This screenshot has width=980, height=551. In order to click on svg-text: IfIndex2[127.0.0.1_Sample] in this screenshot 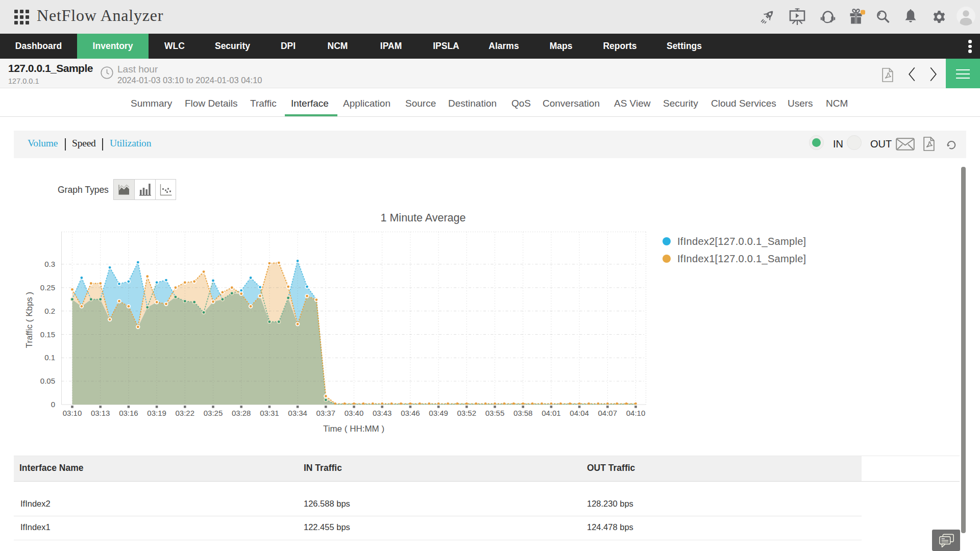, I will do `click(742, 242)`.